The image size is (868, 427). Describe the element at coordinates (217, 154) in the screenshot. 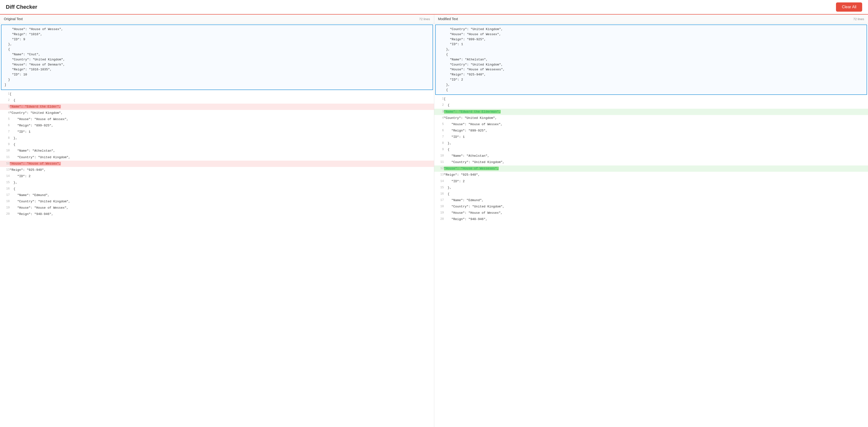

I see `left-diff-table: 1[2 {3"Name": "Edward the Elder",4"Count…` at that location.